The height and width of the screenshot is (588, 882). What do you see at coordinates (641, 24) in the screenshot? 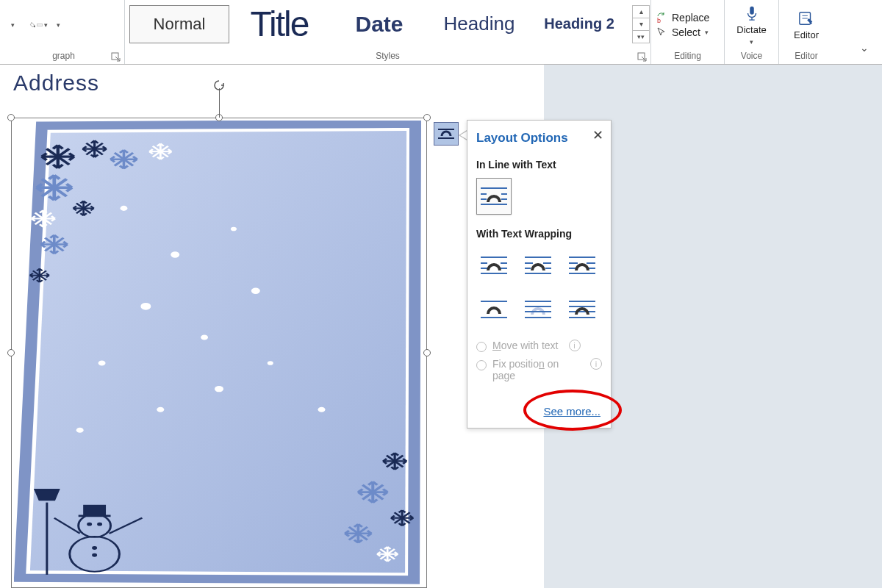
I see `styles-scroll: ▴ ▾ ▾▾` at bounding box center [641, 24].